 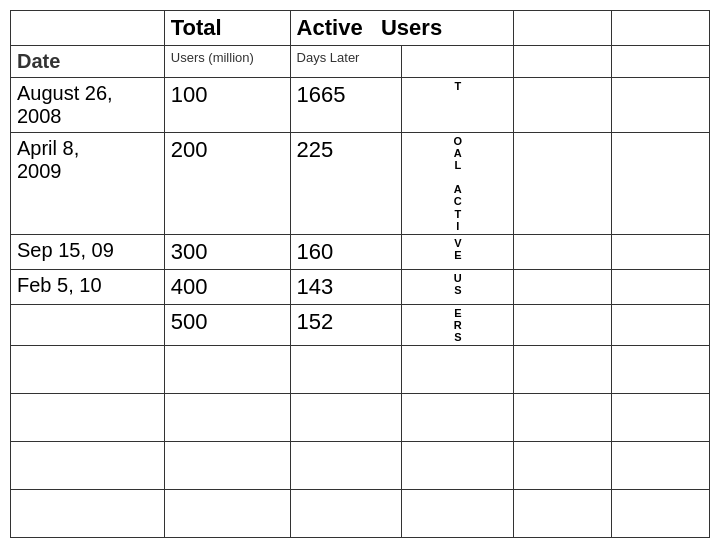 What do you see at coordinates (458, 325) in the screenshot?
I see `vertical-ers: E R S` at bounding box center [458, 325].